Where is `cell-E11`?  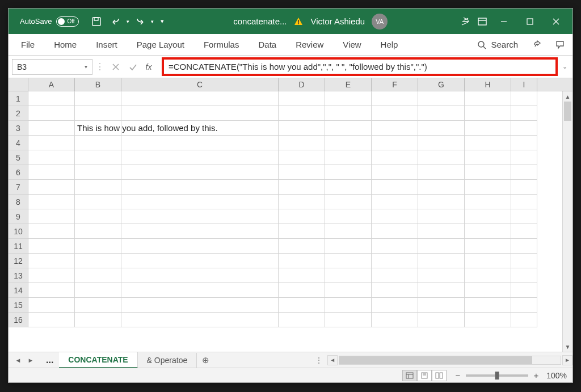 cell-E11 is located at coordinates (348, 246).